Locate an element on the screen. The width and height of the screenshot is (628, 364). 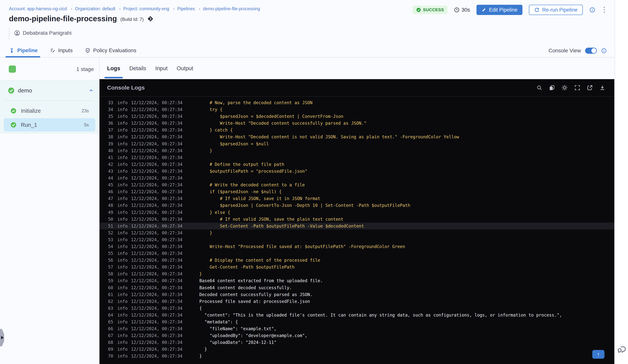
log-message: $parsedJson = $decodedContent | ConvertF… is located at coordinates (271, 116).